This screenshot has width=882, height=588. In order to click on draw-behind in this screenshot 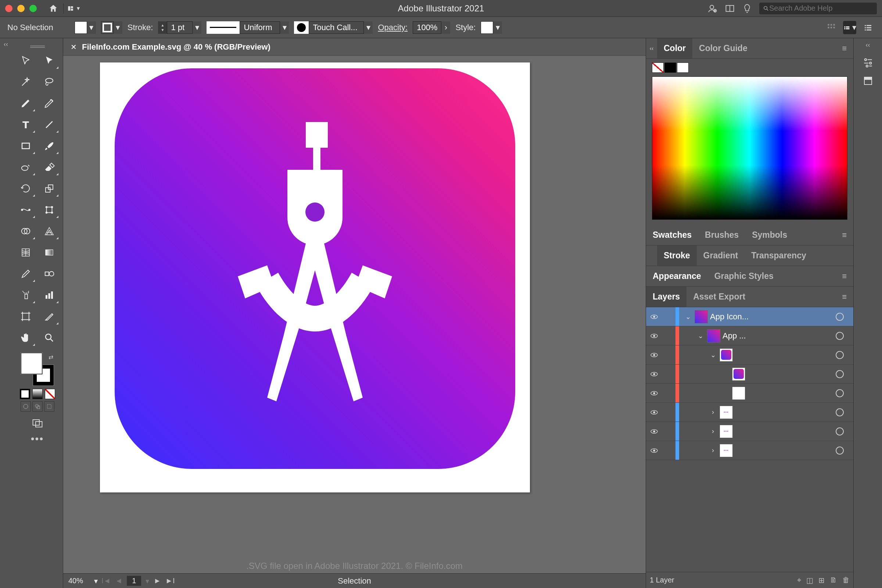, I will do `click(38, 406)`.